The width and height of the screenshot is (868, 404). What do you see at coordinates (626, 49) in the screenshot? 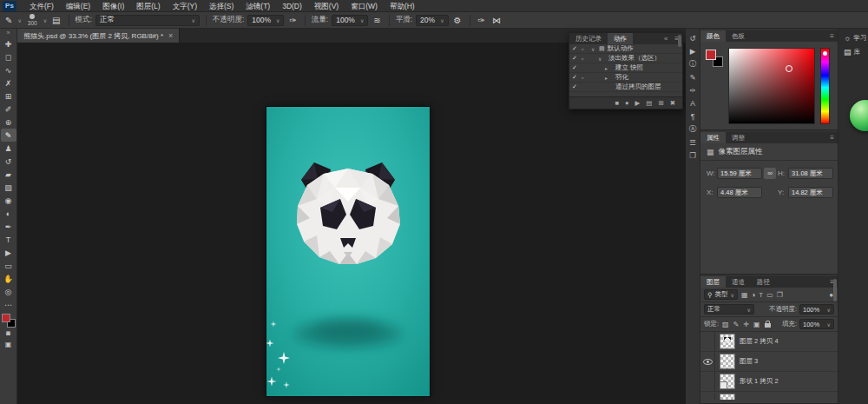
I see `action-row: ✓ ▫ ∨ ▤ 默认动作` at bounding box center [626, 49].